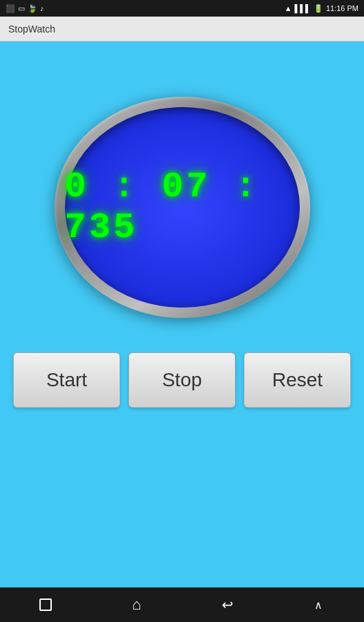  What do you see at coordinates (182, 605) in the screenshot?
I see `nav-bar: ⌂ ↩ ∧` at bounding box center [182, 605].